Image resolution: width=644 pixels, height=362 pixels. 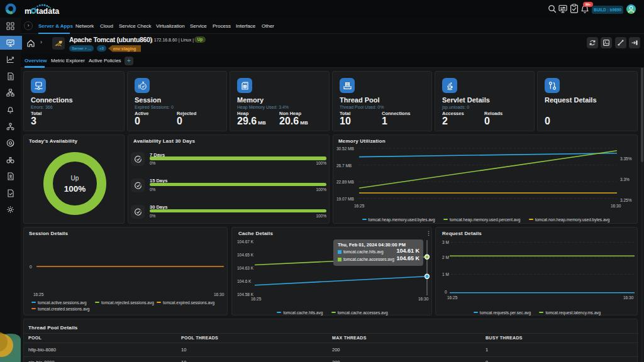 I want to click on svg-text: 104.63 K, so click(x=245, y=268).